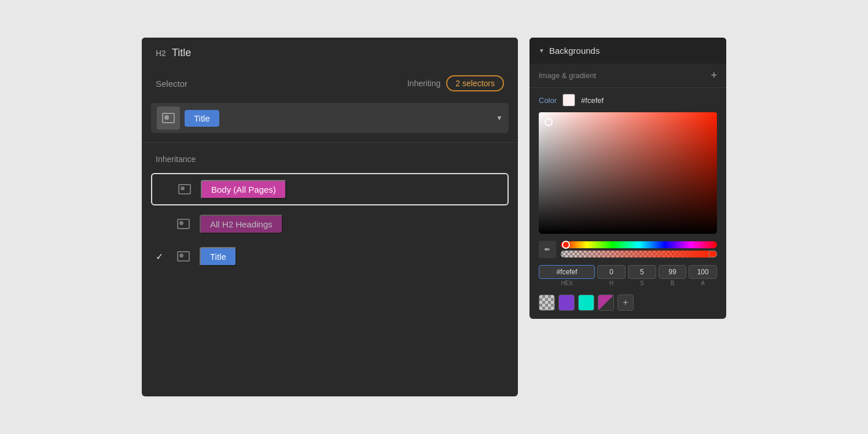 This screenshot has height=434, width=868. What do you see at coordinates (628, 51) in the screenshot?
I see `right-panel-header: ▼ Backgrounds` at bounding box center [628, 51].